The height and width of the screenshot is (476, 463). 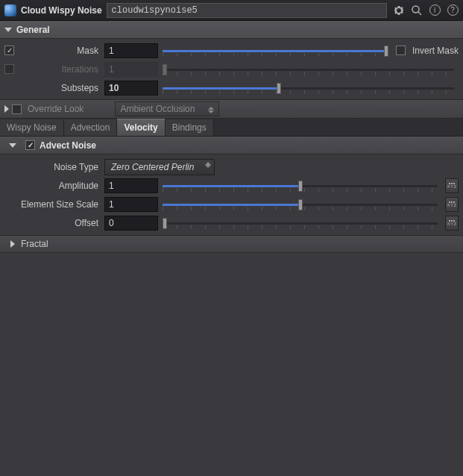 I want to click on tab-advection: Advection, so click(x=91, y=128).